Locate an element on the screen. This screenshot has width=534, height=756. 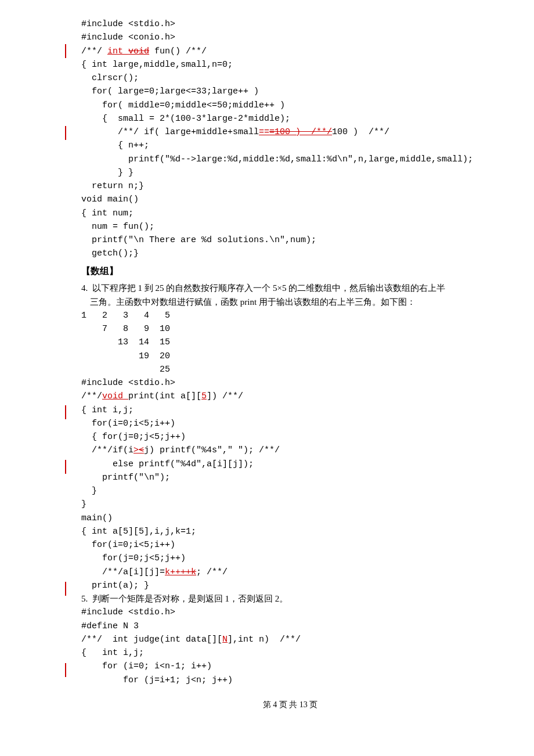
triangle-row: 25 is located at coordinates (290, 369).